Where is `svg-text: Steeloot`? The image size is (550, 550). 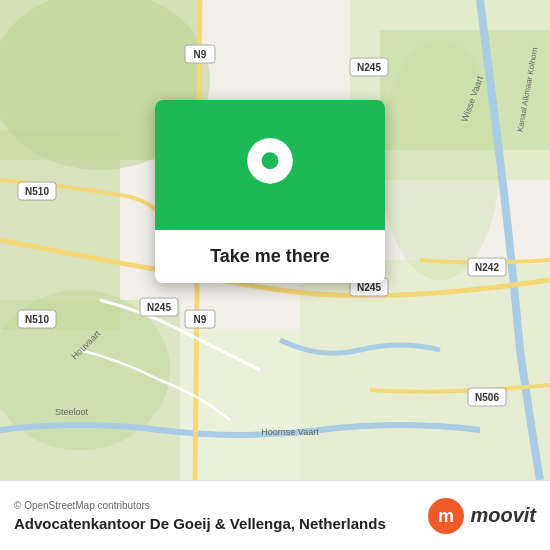
svg-text: Steeloot is located at coordinates (72, 412).